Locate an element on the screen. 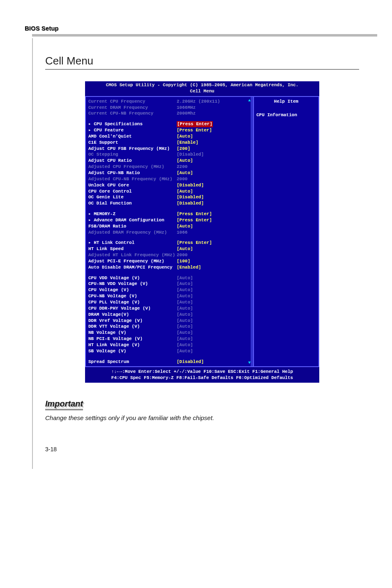  setting-value: [Enable] is located at coordinates (187, 143).